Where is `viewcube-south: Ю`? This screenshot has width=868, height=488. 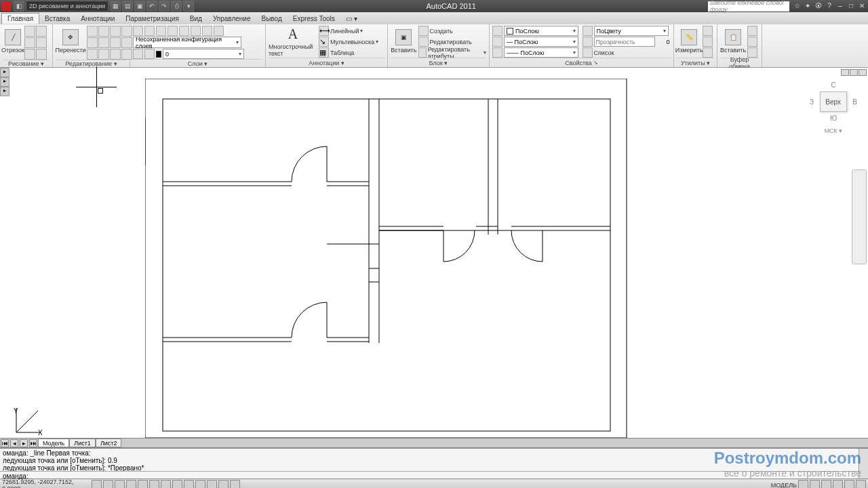 viewcube-south: Ю is located at coordinates (833, 118).